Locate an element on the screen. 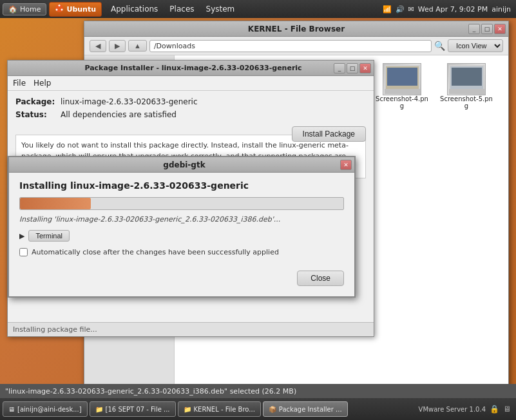 The image size is (516, 420). minimize-button: _ is located at coordinates (474, 29).